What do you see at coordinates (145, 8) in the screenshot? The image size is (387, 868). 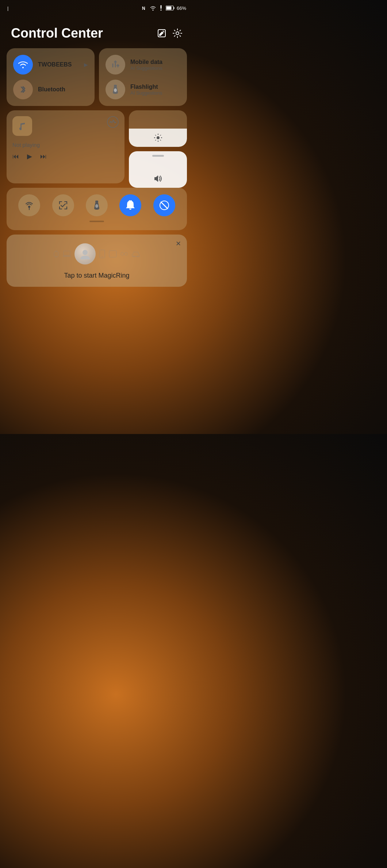 I see `nfc-icon: N` at bounding box center [145, 8].